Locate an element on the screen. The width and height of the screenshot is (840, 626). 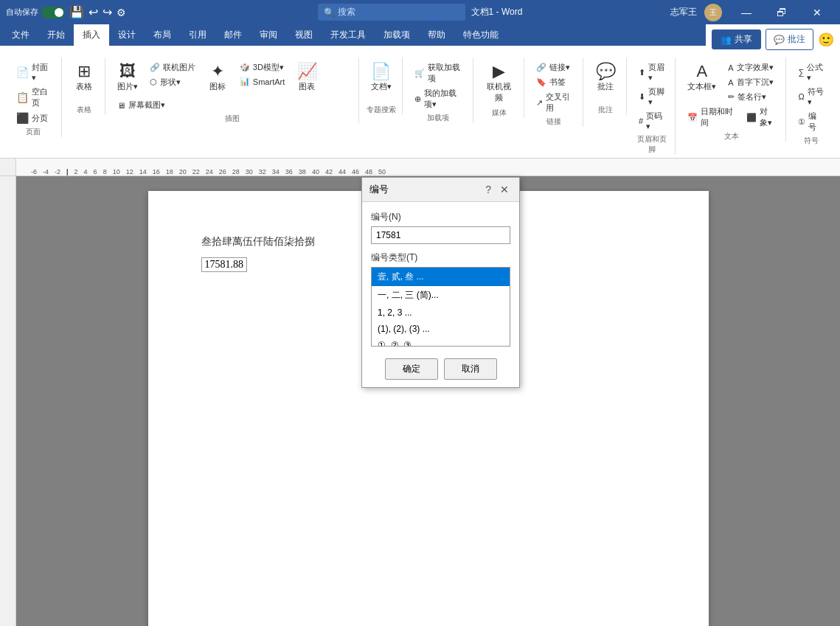
listbox-item-4: ①, ②, ③ ... is located at coordinates (441, 342).